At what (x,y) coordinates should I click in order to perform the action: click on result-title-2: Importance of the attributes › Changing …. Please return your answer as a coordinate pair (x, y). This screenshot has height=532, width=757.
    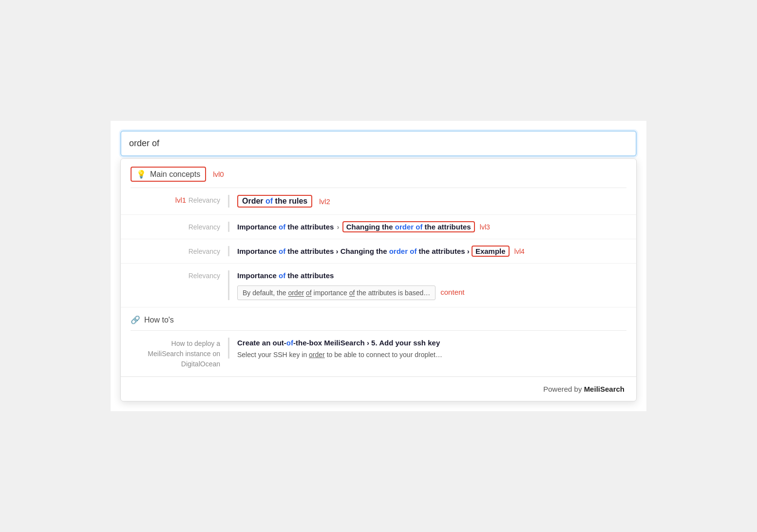
    Looking at the image, I should click on (357, 227).